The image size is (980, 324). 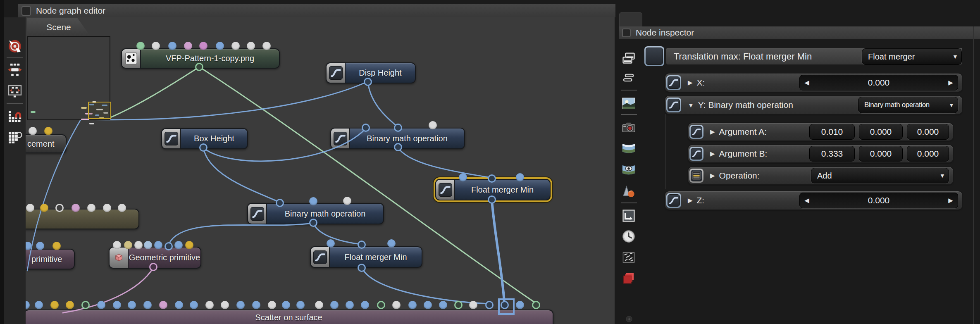 I want to click on snap-magnet-icon, so click(x=15, y=116).